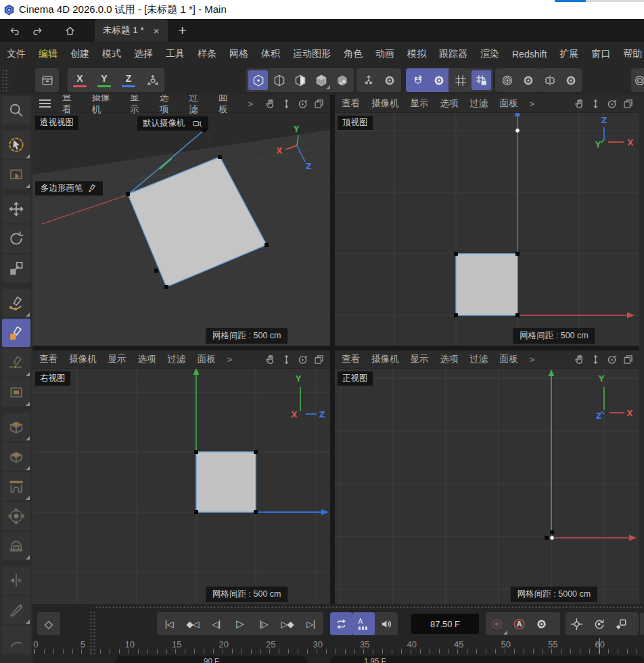  What do you see at coordinates (104, 80) in the screenshot?
I see `axis-lock-y-button: Y` at bounding box center [104, 80].